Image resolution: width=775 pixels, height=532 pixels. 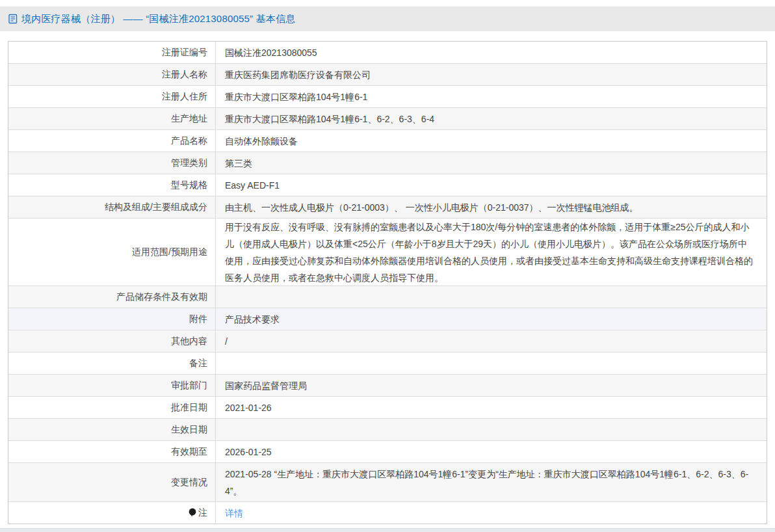 What do you see at coordinates (388, 530) in the screenshot?
I see `footer-band` at bounding box center [388, 530].